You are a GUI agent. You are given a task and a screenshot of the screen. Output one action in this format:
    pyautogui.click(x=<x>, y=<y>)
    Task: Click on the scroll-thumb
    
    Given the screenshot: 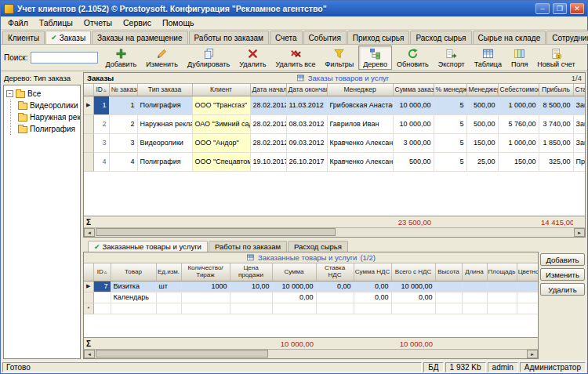 What is the action you would take?
    pyautogui.click(x=216, y=232)
    